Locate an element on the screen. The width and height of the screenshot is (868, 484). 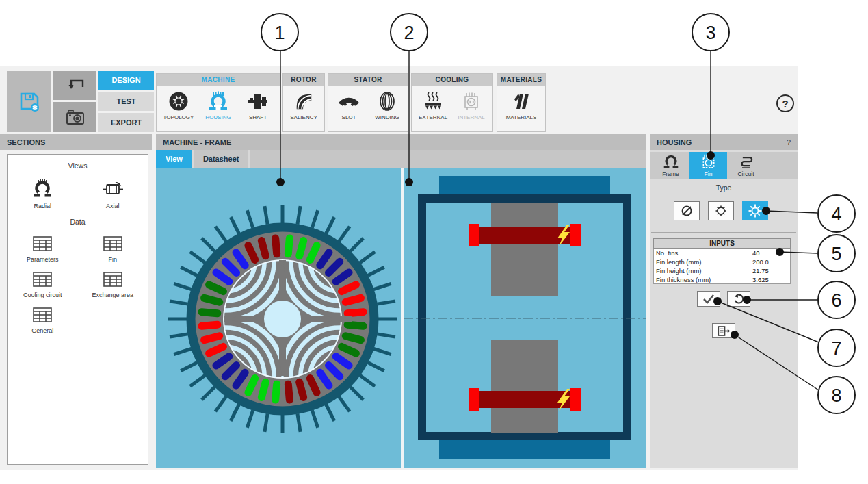
toolbar-item-label: EXTERNAL is located at coordinates (433, 118).